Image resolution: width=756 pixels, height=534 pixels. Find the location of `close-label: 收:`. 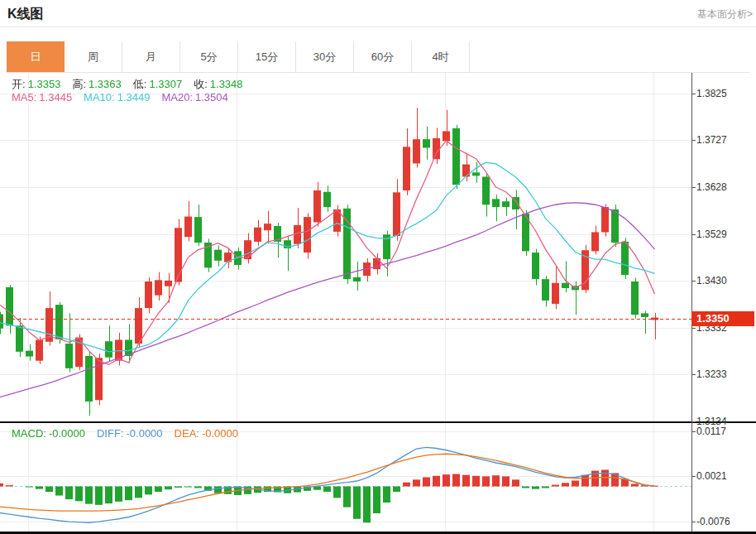

close-label: 收: is located at coordinates (200, 84).